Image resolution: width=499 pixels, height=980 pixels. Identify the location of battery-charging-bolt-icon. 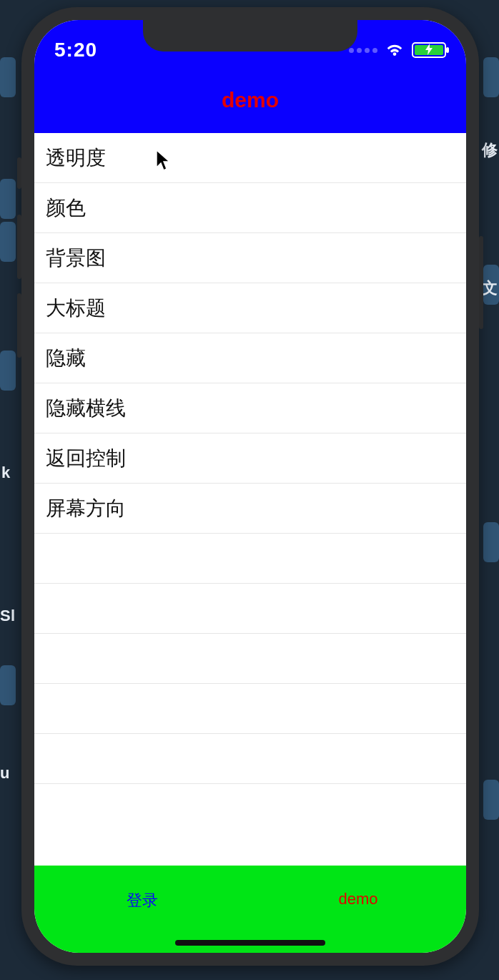
(429, 50).